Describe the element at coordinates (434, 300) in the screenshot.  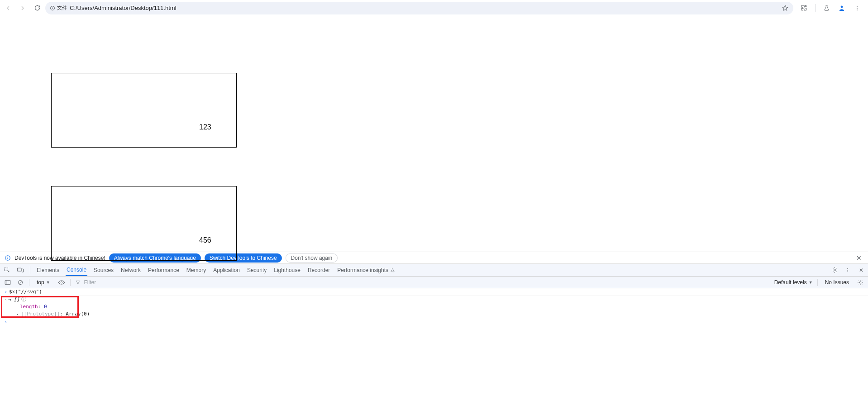
I see `console-return-row: ‹· ▼ [] ⓘ` at that location.